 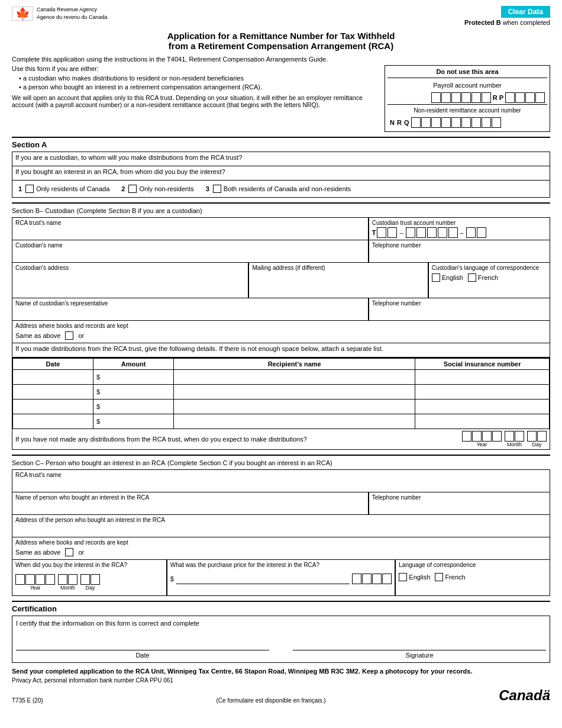 What do you see at coordinates (524, 695) in the screenshot?
I see `canada-wordmark: Canadä` at bounding box center [524, 695].